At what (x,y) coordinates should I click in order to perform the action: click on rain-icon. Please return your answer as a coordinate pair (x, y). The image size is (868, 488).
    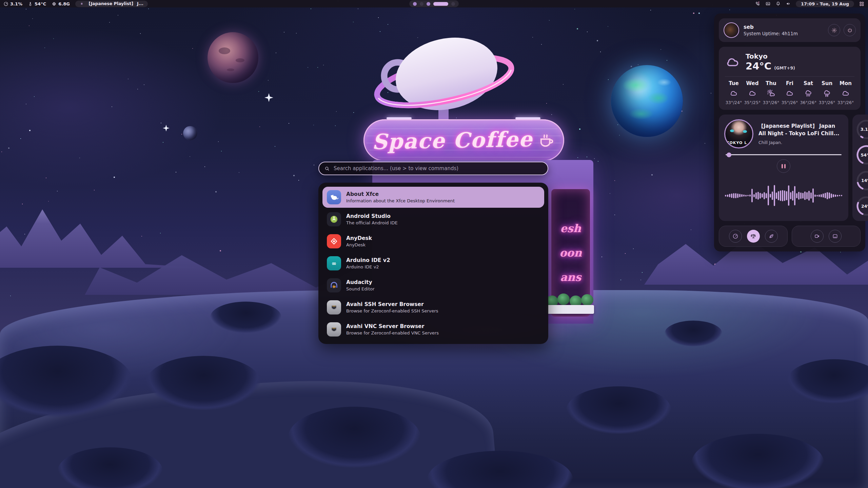
    Looking at the image, I should click on (808, 93).